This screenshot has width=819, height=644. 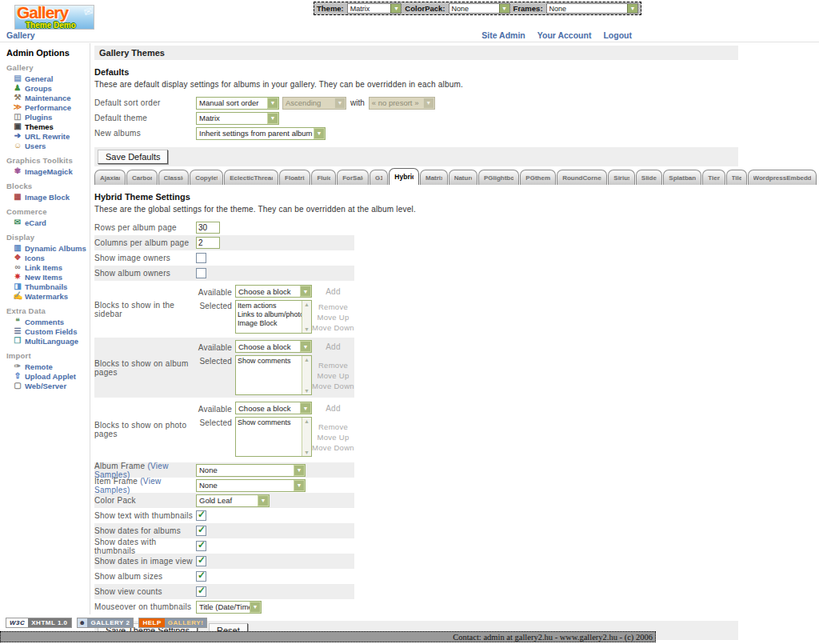 What do you see at coordinates (307, 421) in the screenshot?
I see `scroll-up-icon: ▲` at bounding box center [307, 421].